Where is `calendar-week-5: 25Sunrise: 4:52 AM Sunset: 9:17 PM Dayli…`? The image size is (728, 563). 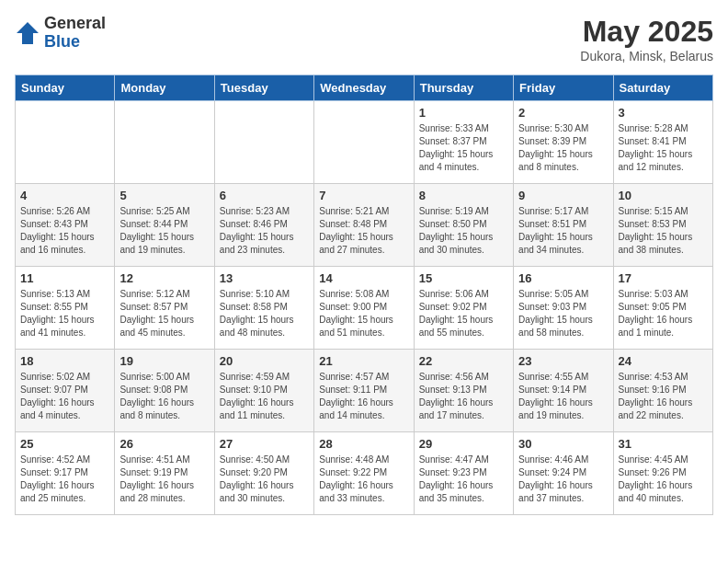
calendar-week-5: 25Sunrise: 4:52 AM Sunset: 9:17 PM Dayli… is located at coordinates (364, 474).